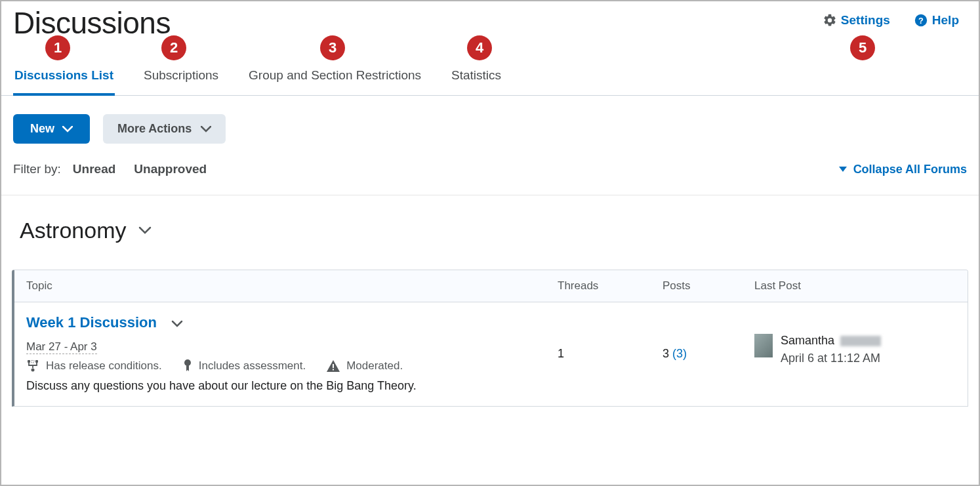 The width and height of the screenshot is (980, 486). Describe the element at coordinates (104, 366) in the screenshot. I see `release-conditions-text: Has release conditions.` at that location.